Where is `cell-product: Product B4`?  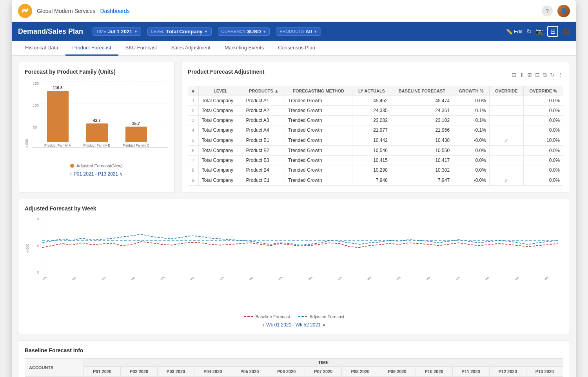
cell-product: Product B4 is located at coordinates (264, 170).